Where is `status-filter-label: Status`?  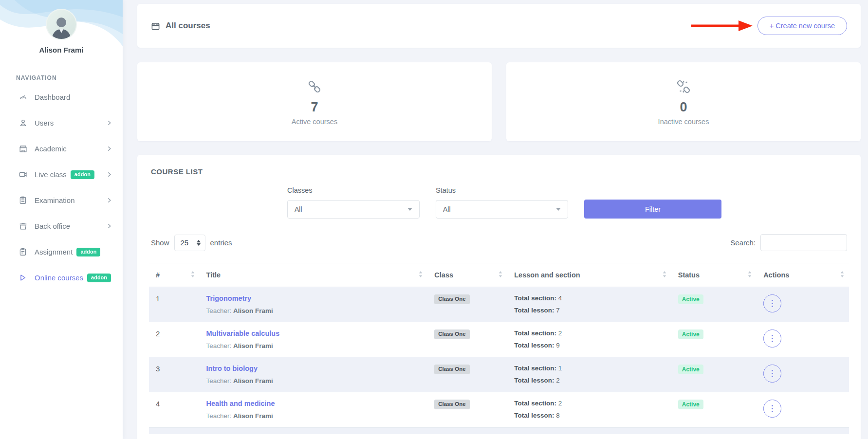
status-filter-label: Status is located at coordinates (502, 190).